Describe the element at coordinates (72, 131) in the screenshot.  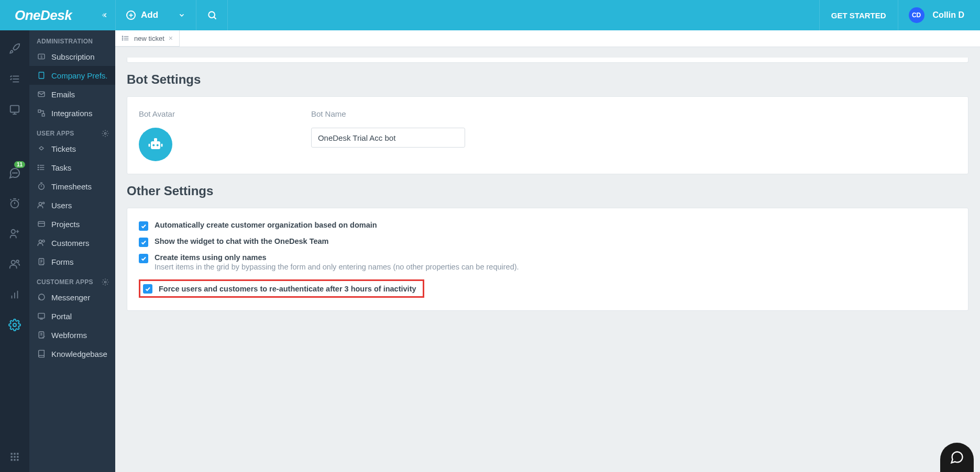
I see `sidebar-section-user-apps: USER APPS` at that location.